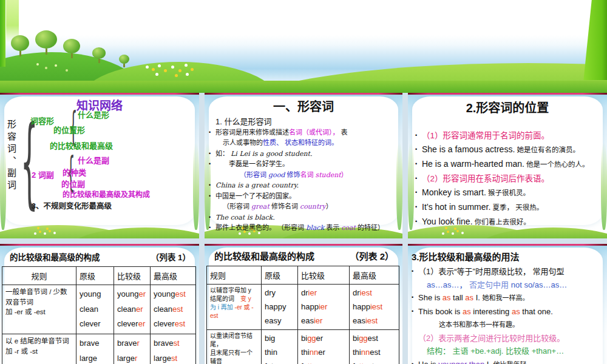  I want to click on tree-node: 的种类, so click(74, 172).